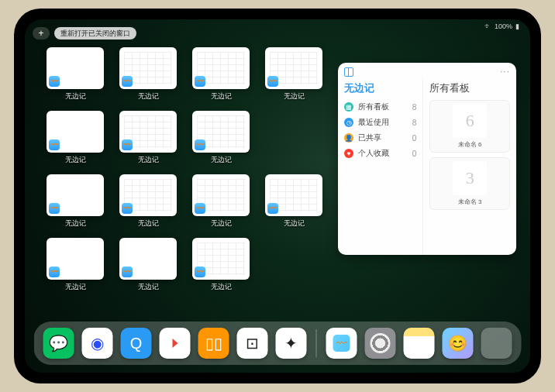  Describe the element at coordinates (381, 343) in the screenshot. I see `dock-app-settings` at that location.